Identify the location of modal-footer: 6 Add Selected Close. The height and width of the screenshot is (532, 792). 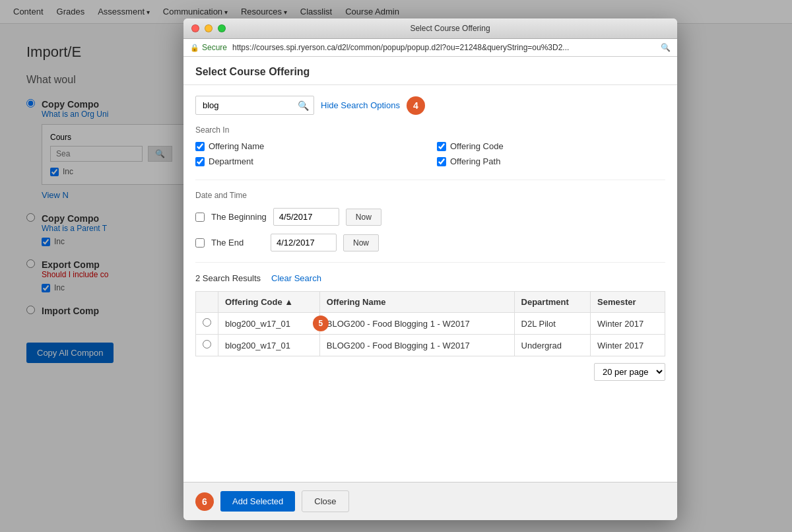
(430, 501).